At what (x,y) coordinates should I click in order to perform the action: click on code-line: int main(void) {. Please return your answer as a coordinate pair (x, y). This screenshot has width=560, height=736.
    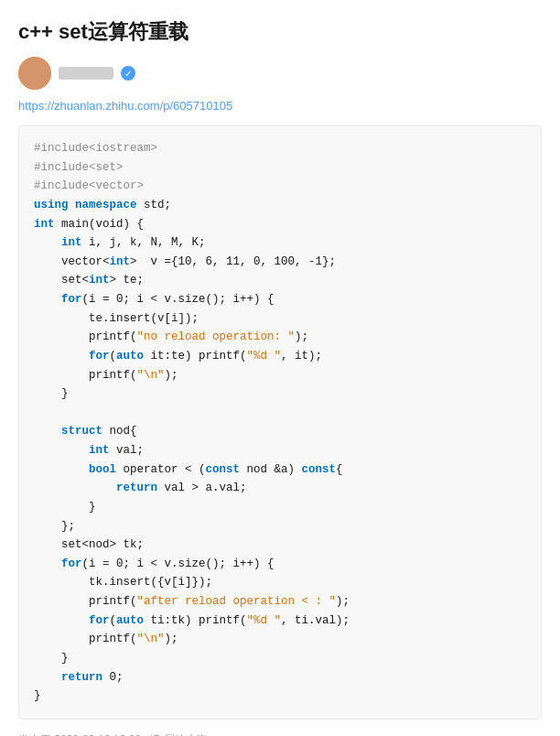
    Looking at the image, I should click on (280, 225).